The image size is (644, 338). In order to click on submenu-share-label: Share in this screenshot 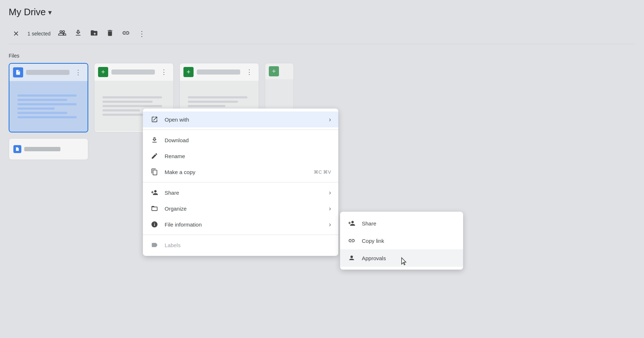, I will do `click(409, 224)`.